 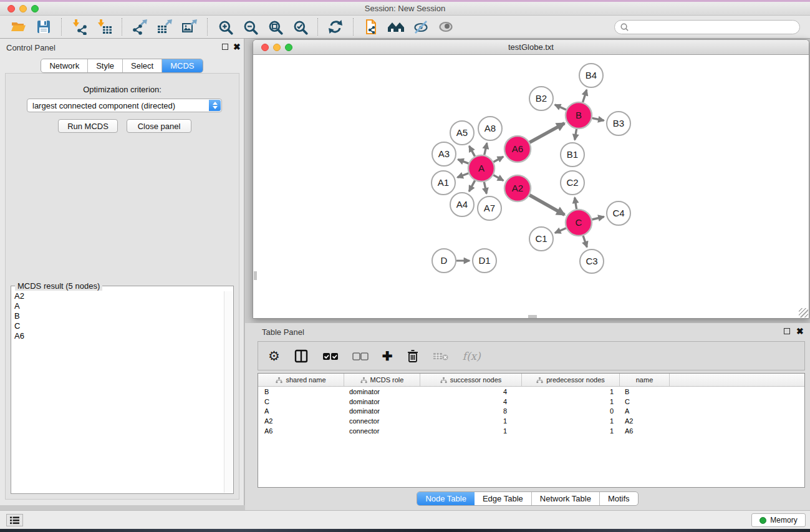 I want to click on graph-node-C4: C4, so click(x=619, y=213).